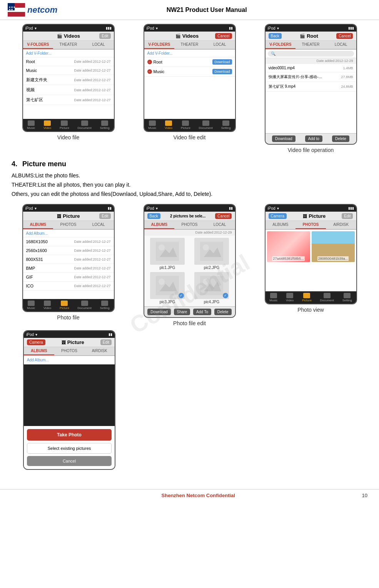 The height and width of the screenshot is (588, 379). Describe the element at coordinates (47, 125) in the screenshot. I see `bottom-video-1: Video` at that location.